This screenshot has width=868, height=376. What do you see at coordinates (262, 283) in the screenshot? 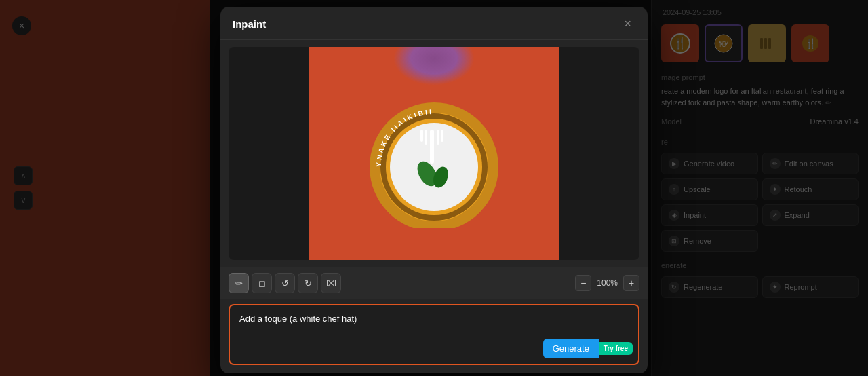
I see `eraser-tool-button: ◻` at bounding box center [262, 283].